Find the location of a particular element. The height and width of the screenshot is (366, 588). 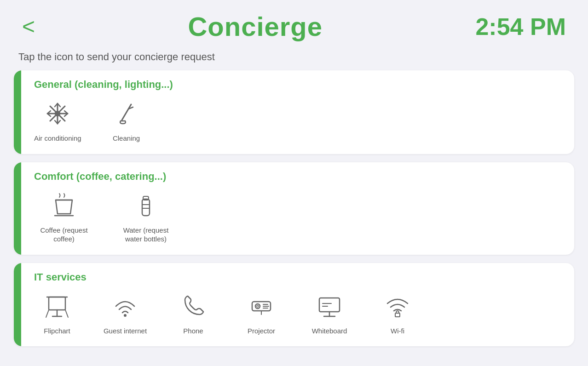

it-items-row: Flipchart Guest internet Pho is located at coordinates (297, 313).